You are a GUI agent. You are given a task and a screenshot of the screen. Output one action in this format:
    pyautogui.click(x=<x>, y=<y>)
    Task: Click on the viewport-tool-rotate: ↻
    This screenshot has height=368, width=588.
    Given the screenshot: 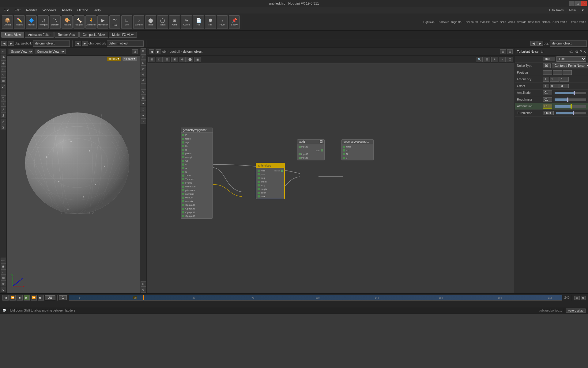 What is the action you would take?
    pyautogui.click(x=3, y=69)
    